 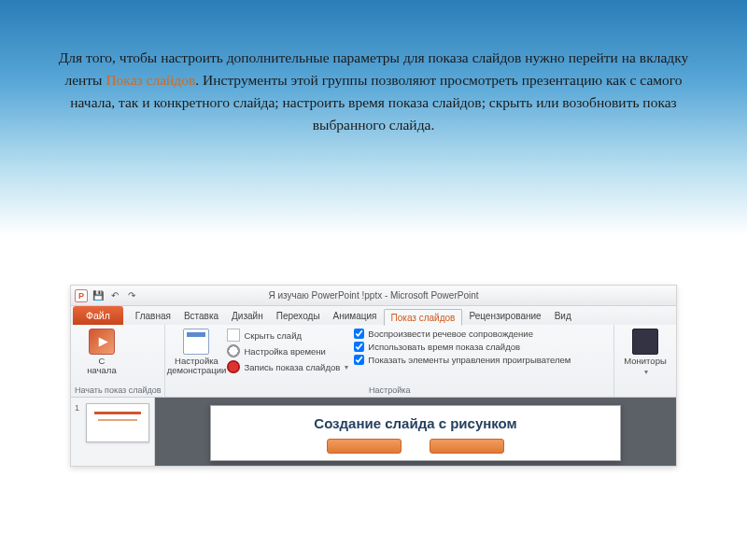 What do you see at coordinates (563, 316) in the screenshot?
I see `tab-view: Вид` at bounding box center [563, 316].